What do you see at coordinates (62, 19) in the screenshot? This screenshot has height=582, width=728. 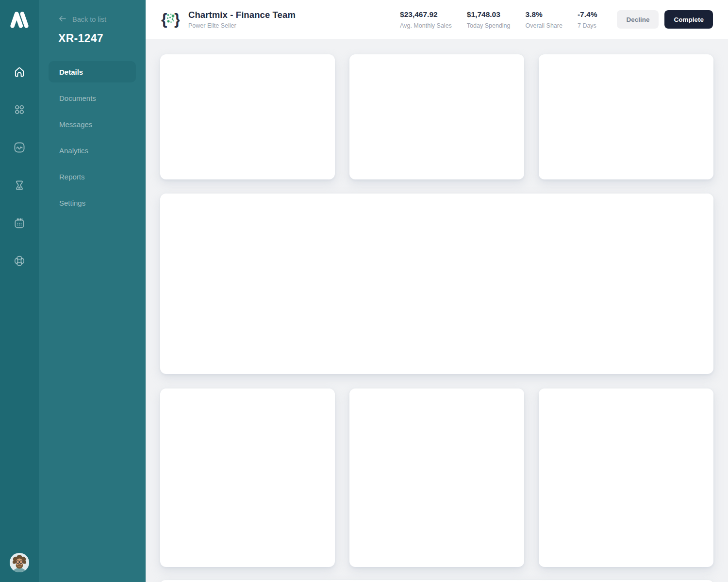 I see `arrow-left-icon` at bounding box center [62, 19].